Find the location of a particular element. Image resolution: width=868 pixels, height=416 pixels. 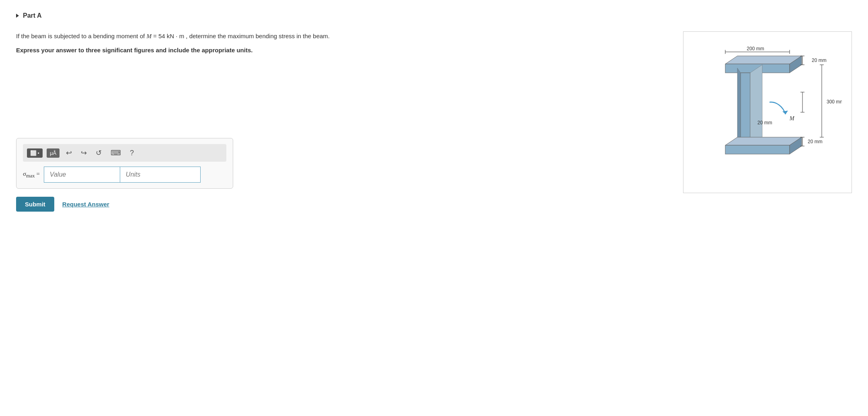

collapse-icon is located at coordinates (18, 16).